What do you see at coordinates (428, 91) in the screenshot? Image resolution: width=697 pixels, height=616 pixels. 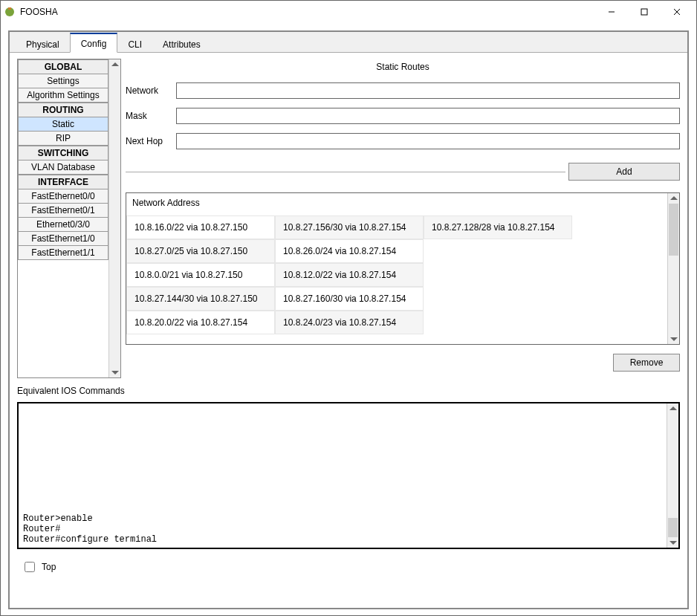 I see `network-input` at bounding box center [428, 91].